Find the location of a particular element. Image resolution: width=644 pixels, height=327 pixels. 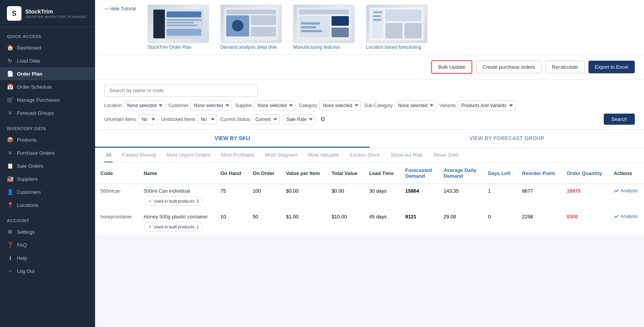

customer-label: Customer is located at coordinates (178, 106).